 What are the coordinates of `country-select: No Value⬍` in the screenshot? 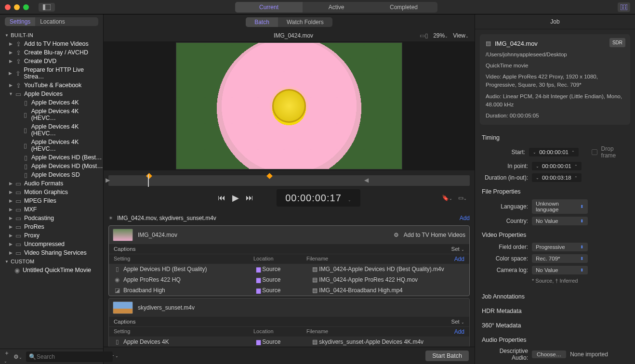 It's located at (560, 221).